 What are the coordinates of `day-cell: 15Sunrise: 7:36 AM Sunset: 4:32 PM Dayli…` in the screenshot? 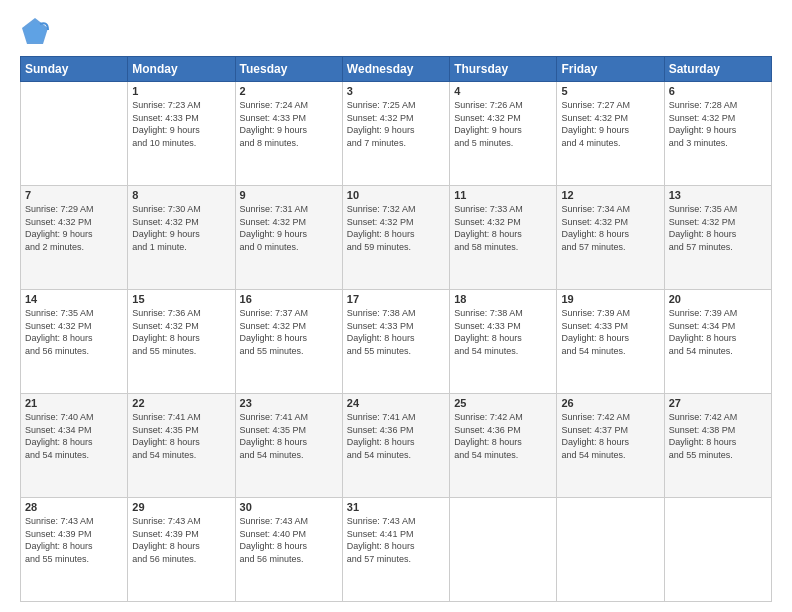 It's located at (182, 342).